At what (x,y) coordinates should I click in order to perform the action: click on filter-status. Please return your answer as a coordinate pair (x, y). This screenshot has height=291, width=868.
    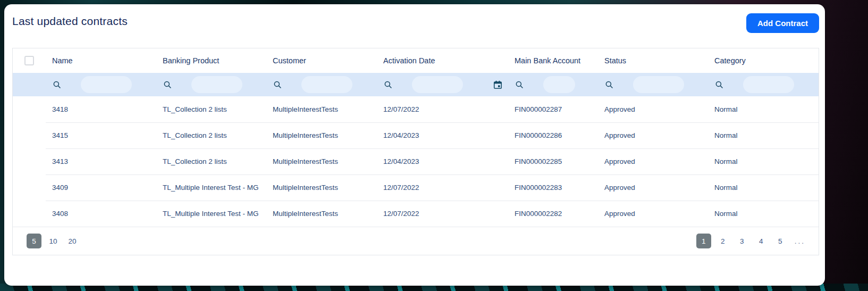
    Looking at the image, I should click on (656, 85).